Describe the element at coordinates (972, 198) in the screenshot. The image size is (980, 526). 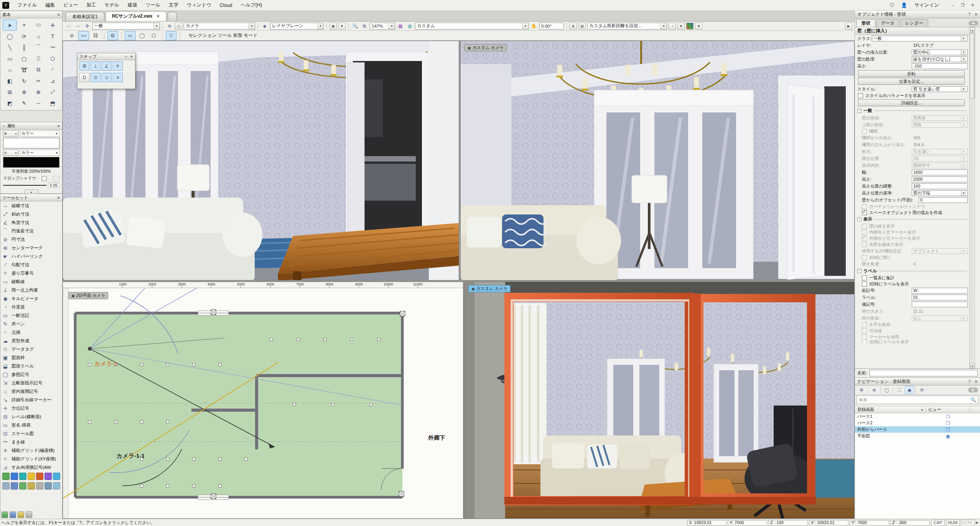
I see `object-info-scrollbar: ▲ ▼` at that location.